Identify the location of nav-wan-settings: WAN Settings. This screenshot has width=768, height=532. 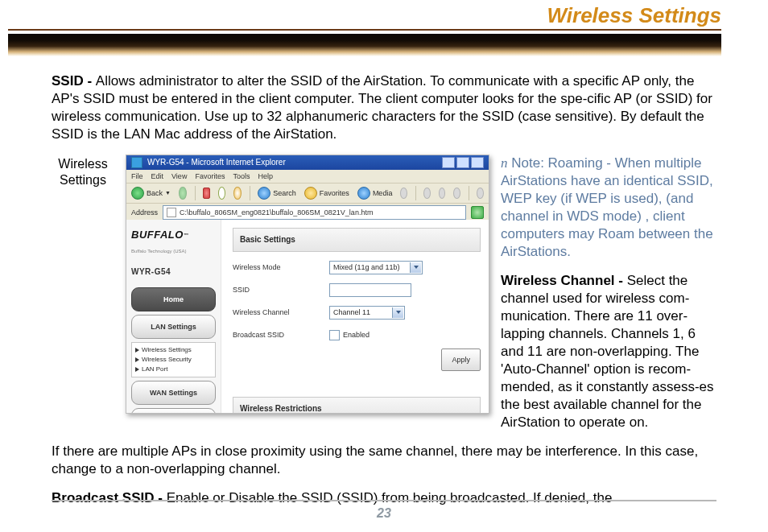
(174, 393).